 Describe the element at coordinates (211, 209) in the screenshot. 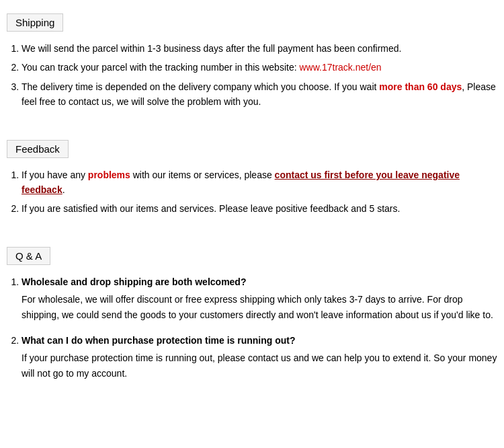

I see `feedback-item-2-text: If you are satisfied with our items and …` at that location.